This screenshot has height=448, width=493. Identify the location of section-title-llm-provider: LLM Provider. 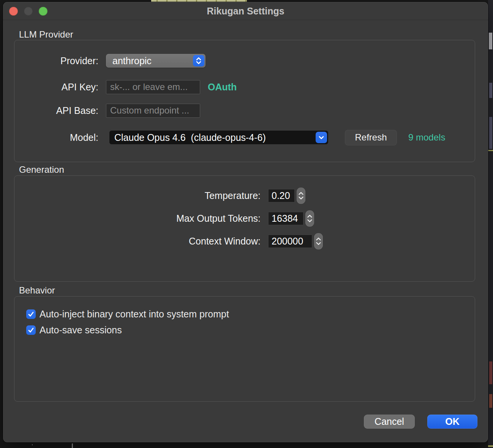
(46, 35).